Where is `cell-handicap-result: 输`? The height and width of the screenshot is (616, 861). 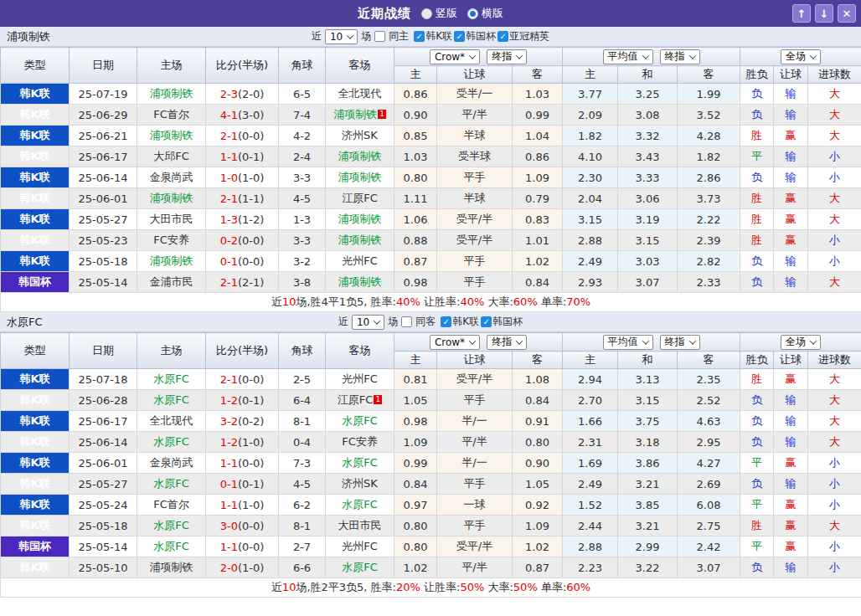 cell-handicap-result: 输 is located at coordinates (791, 283).